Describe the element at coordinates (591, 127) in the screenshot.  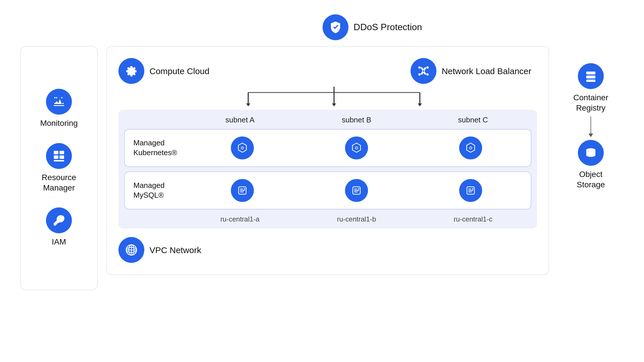
I see `cr-to-os-arrow` at that location.